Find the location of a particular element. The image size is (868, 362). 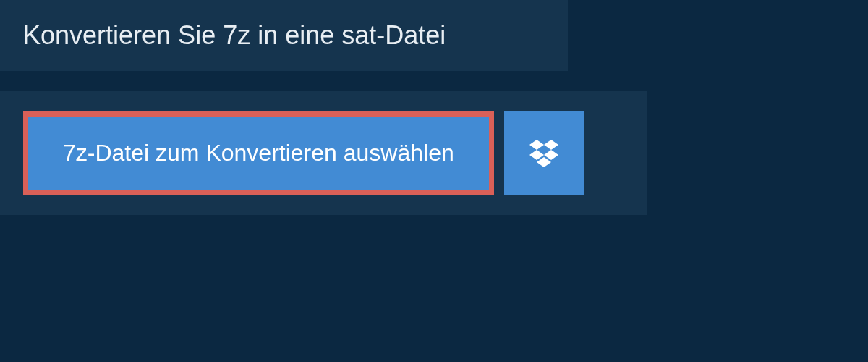

header-bar: Konvertieren Sie 7z in eine sat-Datei is located at coordinates (284, 35).